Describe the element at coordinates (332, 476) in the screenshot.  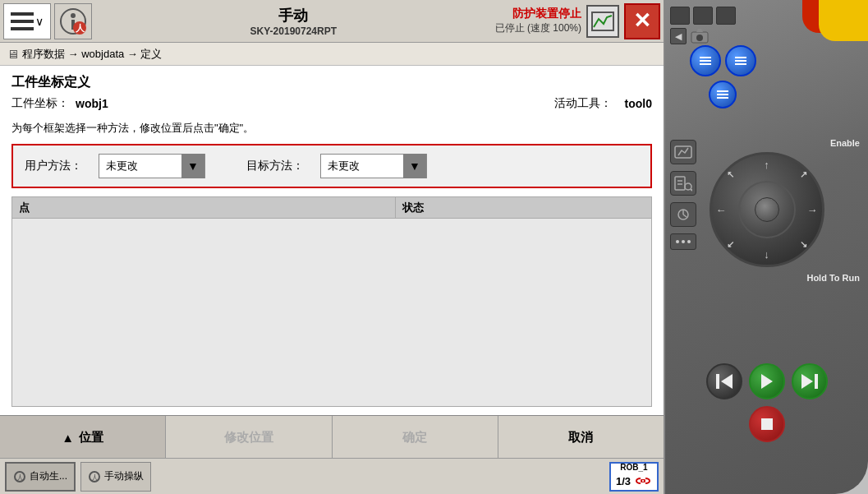
I see `status-bar: 人 自动生... 人 手动操纵 ROB_1 1/3` at that location.